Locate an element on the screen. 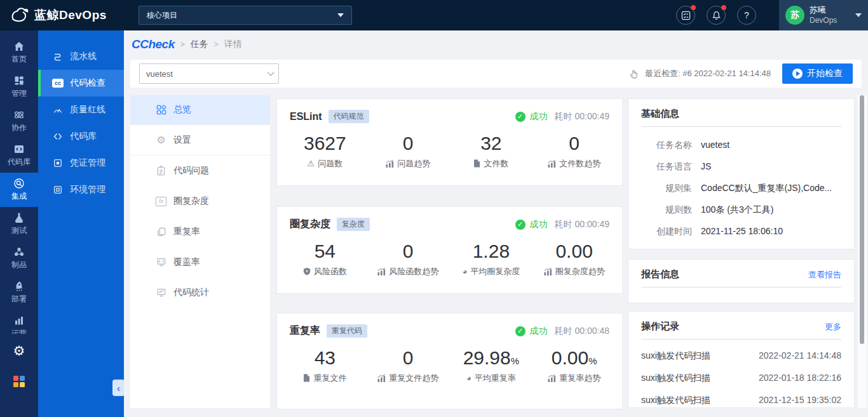 This screenshot has width=868, height=417. overview-menu-panel: 总览 ⚙ 设置 代码问题 fx 圈复杂度 重复率 is located at coordinates (200, 251).